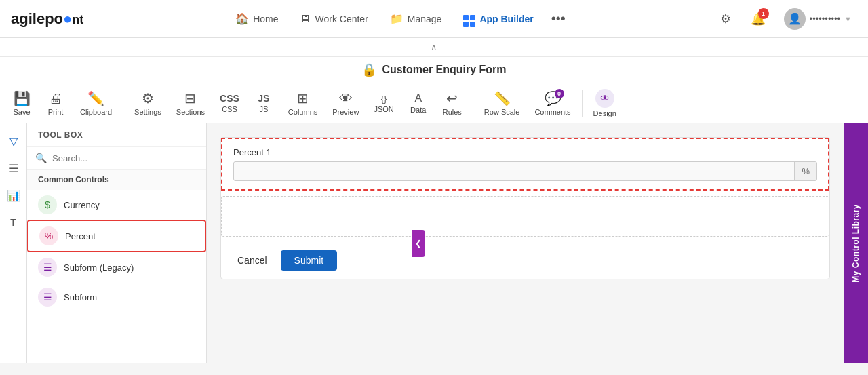  What do you see at coordinates (191, 112) in the screenshot?
I see `sections-label: Sections` at bounding box center [191, 112].